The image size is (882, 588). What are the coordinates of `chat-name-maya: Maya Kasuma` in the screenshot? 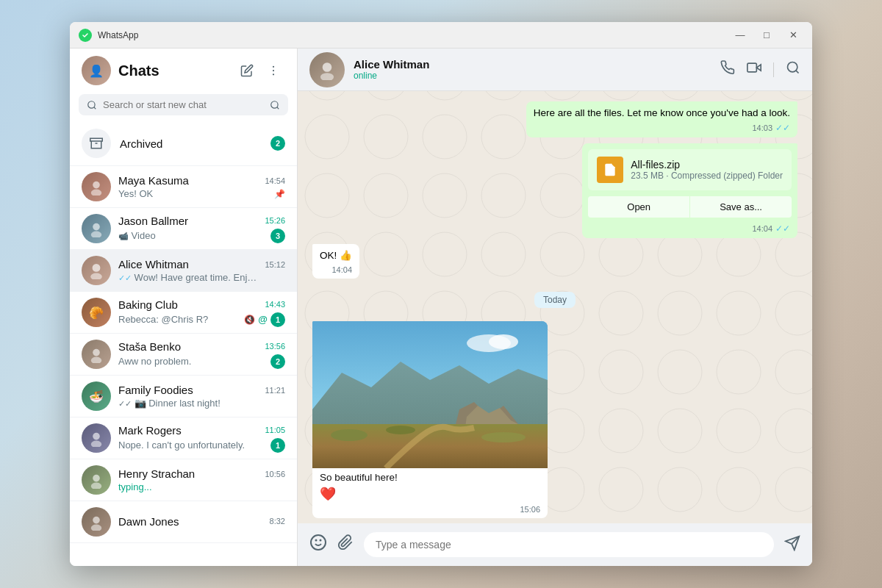 It's located at (154, 181).